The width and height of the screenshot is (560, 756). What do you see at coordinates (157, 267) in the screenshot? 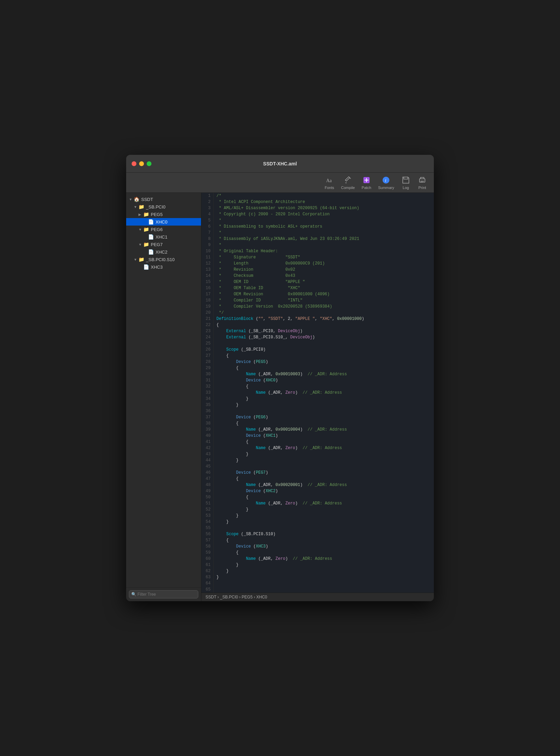
I see `sidebar-label-xhc3: XHC3` at bounding box center [157, 267].